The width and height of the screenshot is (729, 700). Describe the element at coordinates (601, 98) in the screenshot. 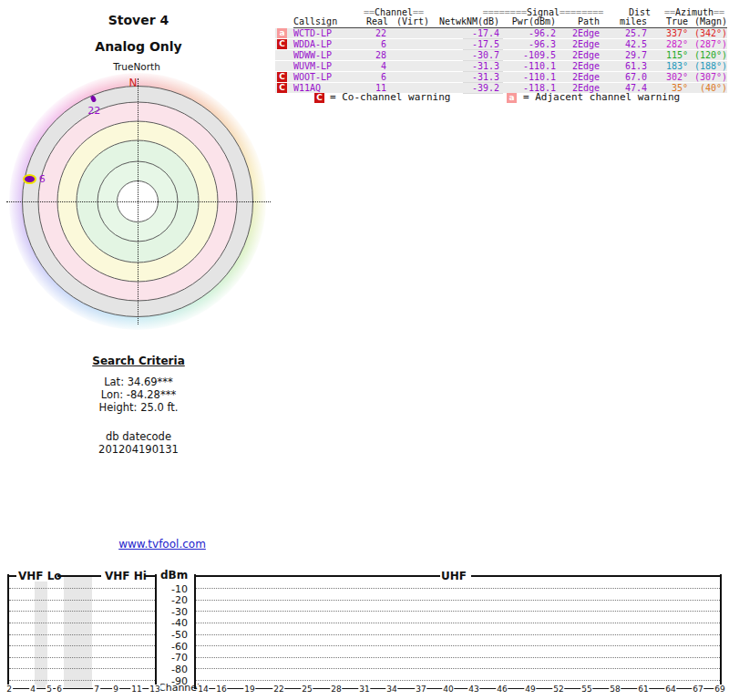

I see `adjacent-channel-legend: = Adjacent channel warning` at that location.